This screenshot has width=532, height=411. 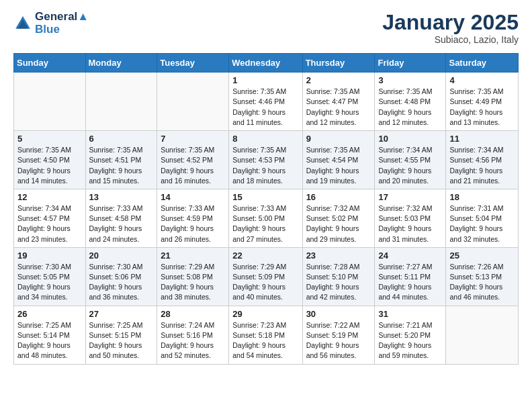 What do you see at coordinates (482, 197) in the screenshot?
I see `day-number: 18` at bounding box center [482, 197].